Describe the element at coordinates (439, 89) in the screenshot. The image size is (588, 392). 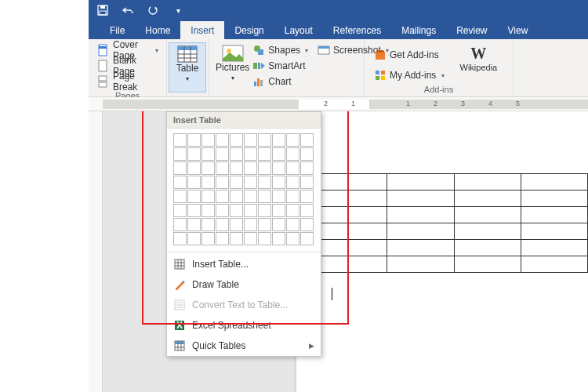
I see `group-addins-label: Add-ins` at that location.